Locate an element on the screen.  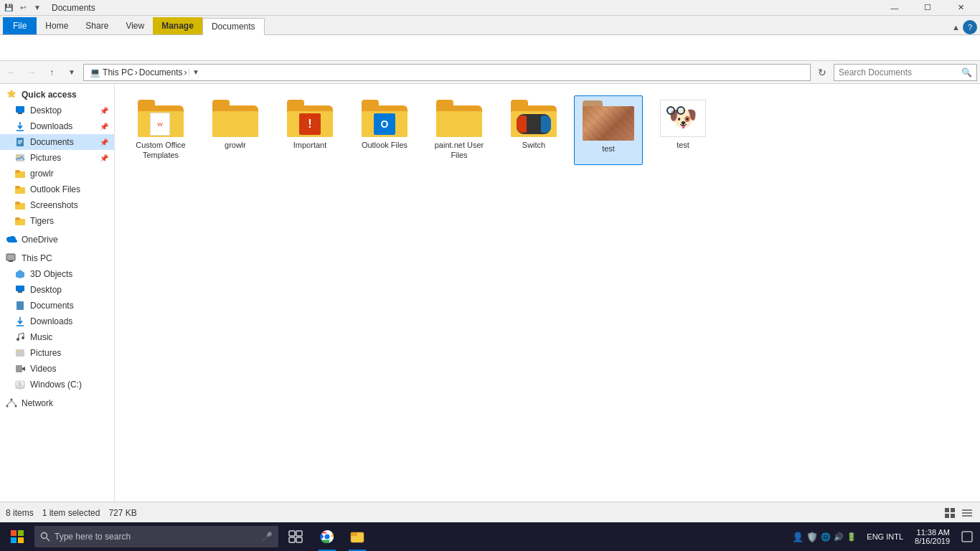
file-label-paintnet: paint.net User Files is located at coordinates (459, 151).